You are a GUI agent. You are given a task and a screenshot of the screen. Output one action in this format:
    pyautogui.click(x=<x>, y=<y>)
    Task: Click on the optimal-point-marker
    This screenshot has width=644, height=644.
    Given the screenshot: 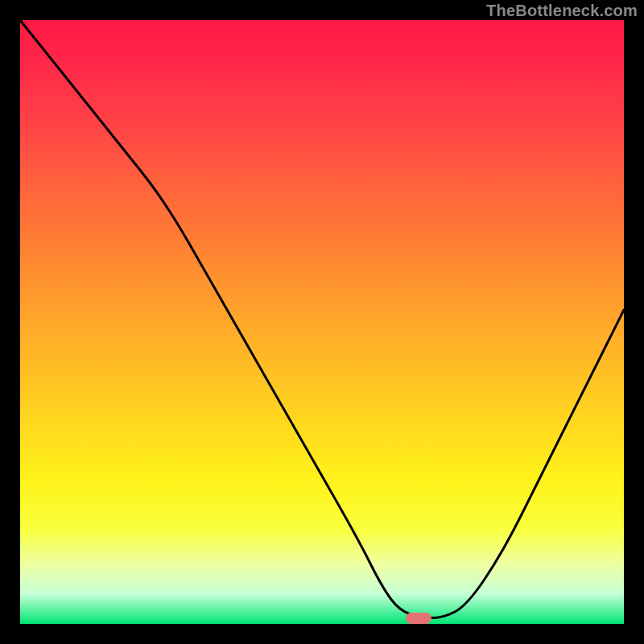 What is the action you would take?
    pyautogui.click(x=419, y=618)
    